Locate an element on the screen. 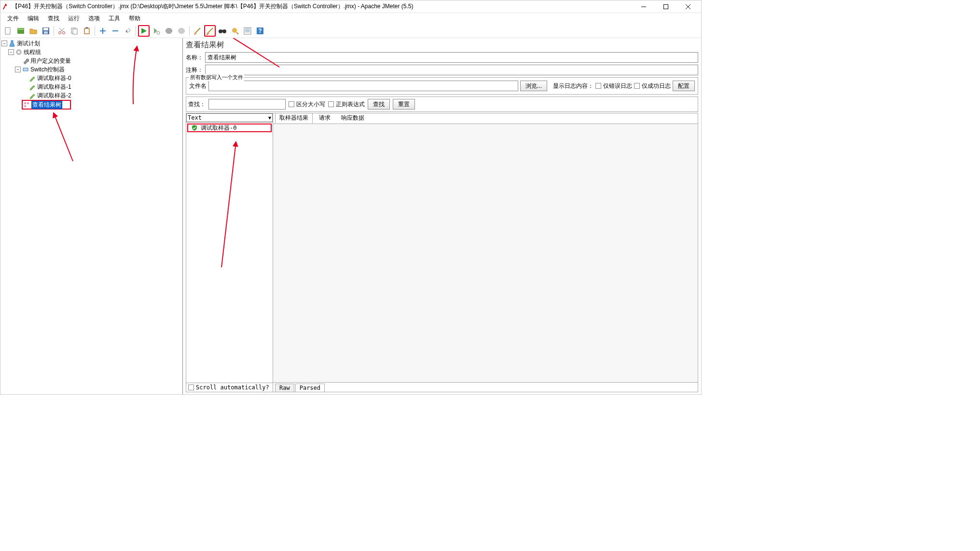 This screenshot has width=980, height=551. flask-icon is located at coordinates (12, 43).